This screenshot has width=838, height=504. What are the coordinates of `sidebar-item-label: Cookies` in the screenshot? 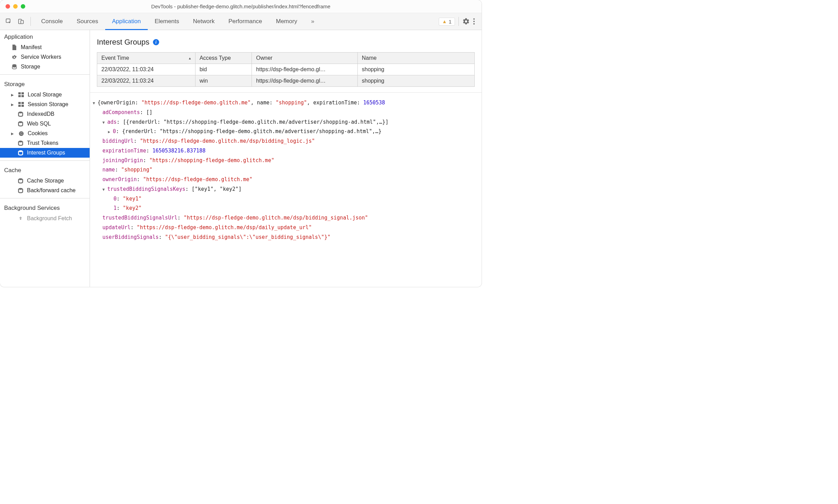 It's located at (38, 133).